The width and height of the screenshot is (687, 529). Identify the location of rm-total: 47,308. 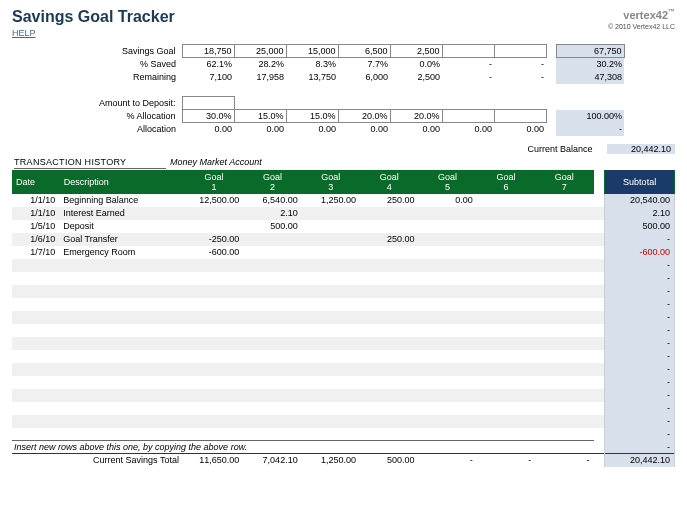
(590, 78).